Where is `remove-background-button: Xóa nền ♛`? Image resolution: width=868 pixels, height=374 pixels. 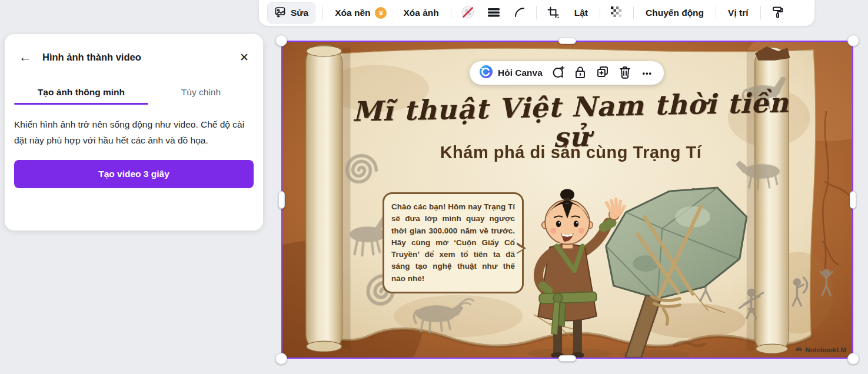
remove-background-button: Xóa nền ♛ is located at coordinates (361, 13).